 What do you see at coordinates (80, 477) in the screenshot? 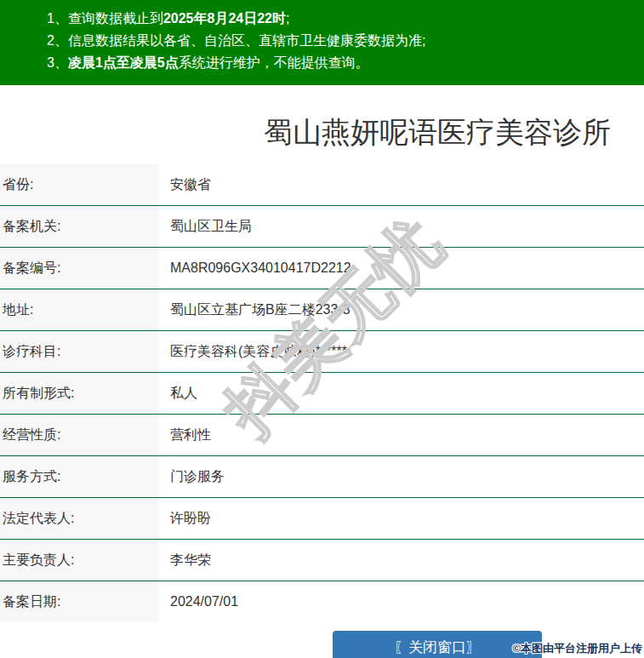
I see `record-label: 服务方式:` at bounding box center [80, 477].